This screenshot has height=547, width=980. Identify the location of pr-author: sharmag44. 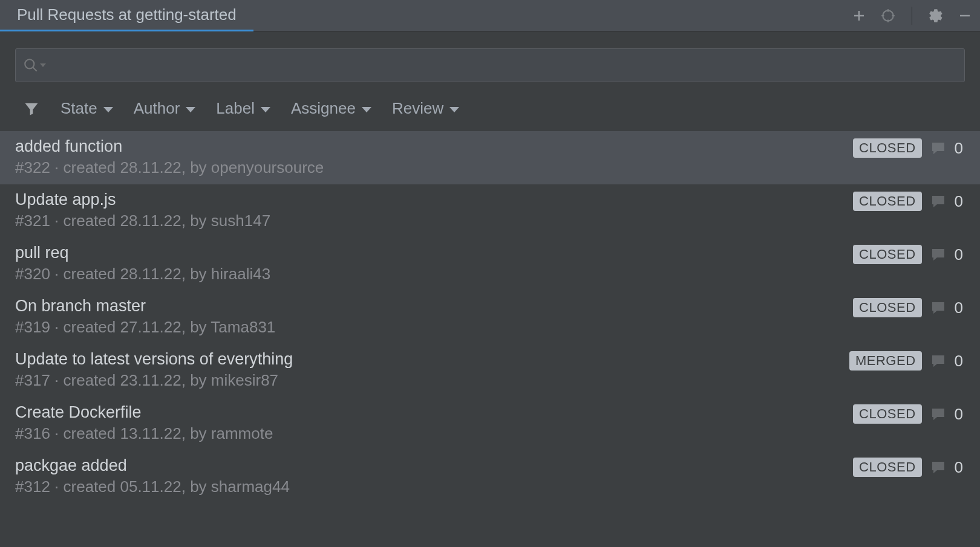
(250, 487).